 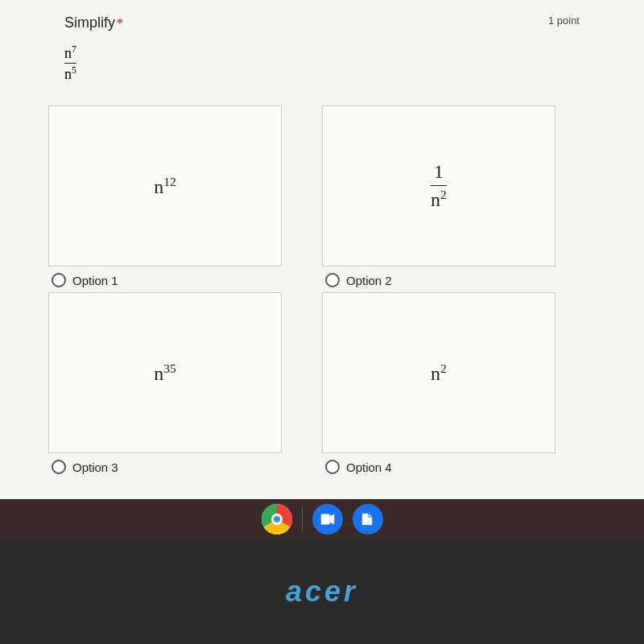 I want to click on option-1-exponent: 12, so click(x=170, y=182).